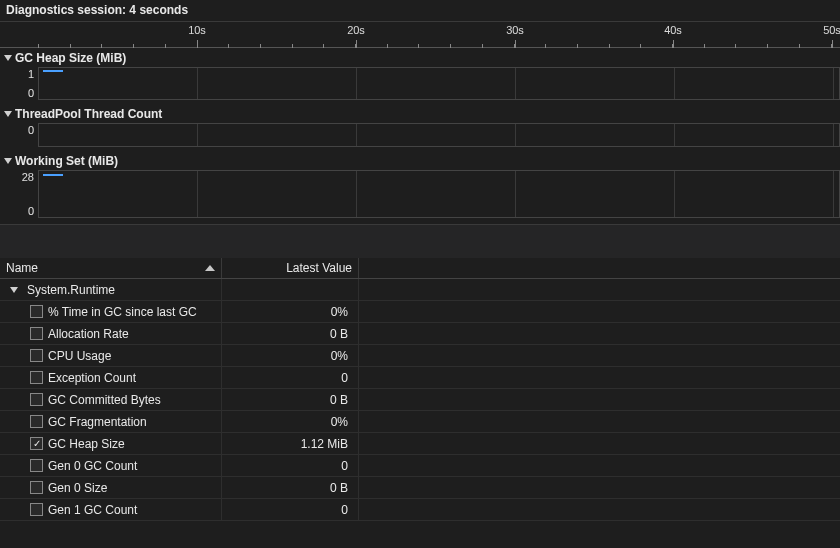  I want to click on counter-row: % Time in GC since last GC0%, so click(420, 312).